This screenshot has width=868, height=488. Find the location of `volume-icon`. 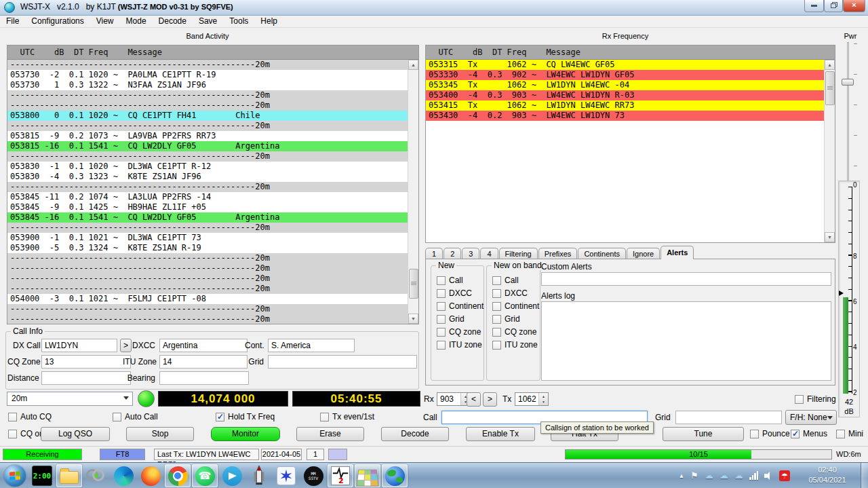

volume-icon is located at coordinates (769, 476).